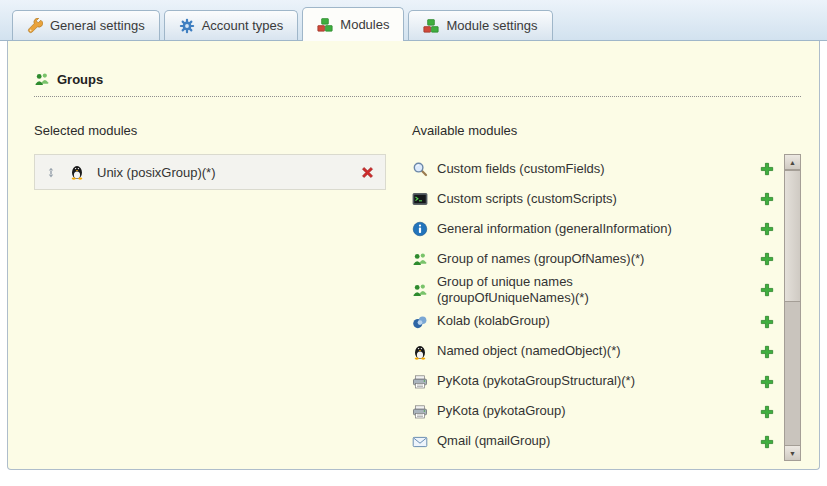 This screenshot has height=486, width=827. Describe the element at coordinates (420, 169) in the screenshot. I see `magnifier-icon` at that location.